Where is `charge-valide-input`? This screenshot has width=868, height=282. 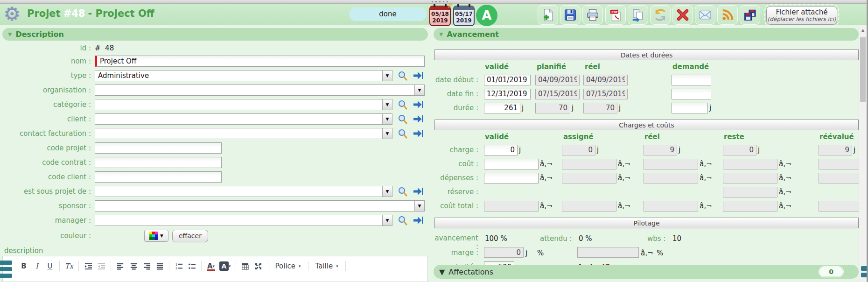 charge-valide-input is located at coordinates (501, 150).